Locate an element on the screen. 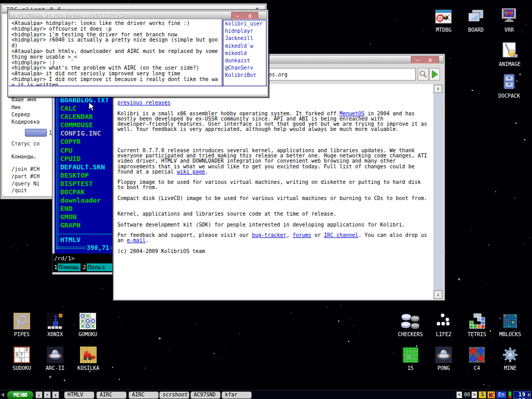  desktop-icon-docpack: DOCPACK is located at coordinates (509, 86).